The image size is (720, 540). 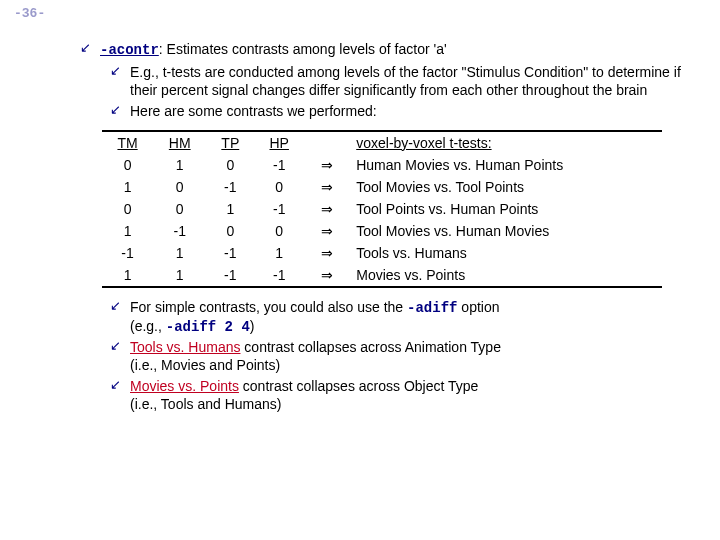 What do you see at coordinates (506, 253) in the screenshot?
I see `cell-desc: Tools vs. Humans` at bounding box center [506, 253].